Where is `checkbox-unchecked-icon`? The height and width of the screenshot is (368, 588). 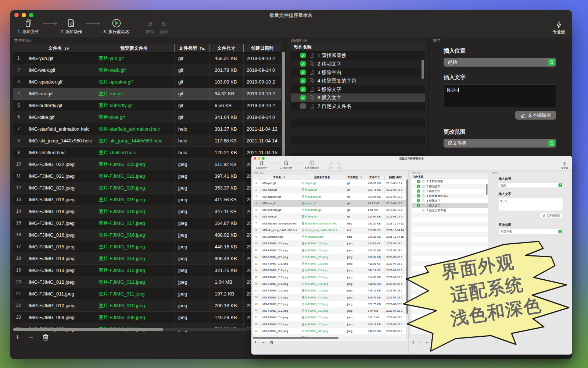
checkbox-unchecked-icon is located at coordinates (303, 106).